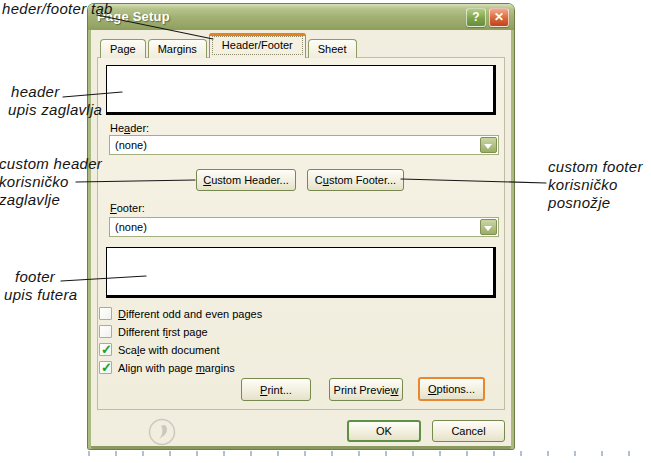 Image resolution: width=651 pixels, height=463 pixels. I want to click on checkbox-row-align-with-page-margins: Align with page margins, so click(167, 368).